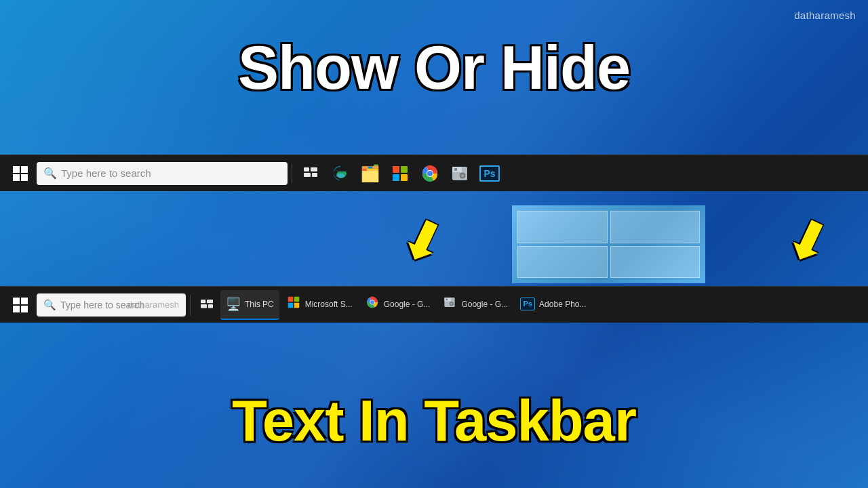  I want to click on main-title: Show Or Hide, so click(434, 68).